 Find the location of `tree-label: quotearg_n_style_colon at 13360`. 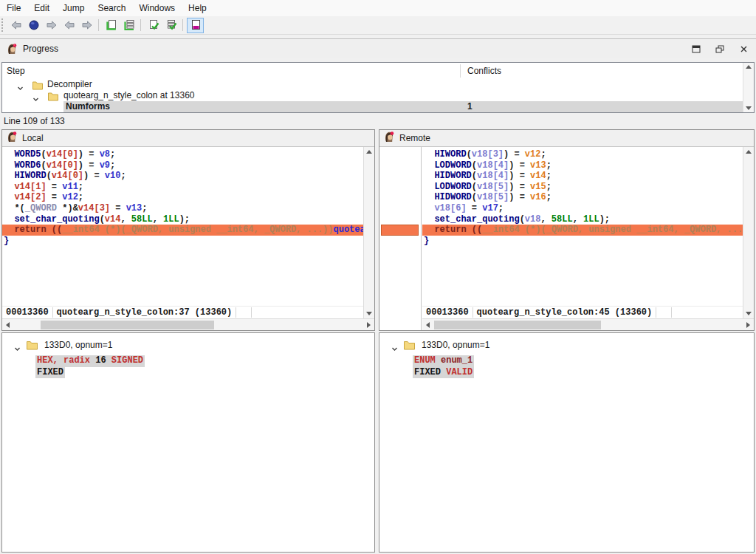

tree-label: quotearg_n_style_colon at 13360 is located at coordinates (128, 96).